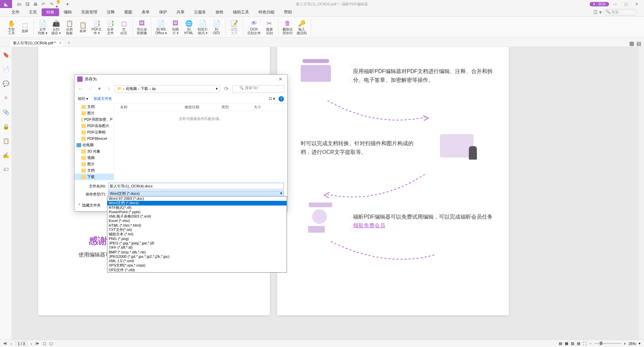 The width and height of the screenshot is (644, 347). I want to click on format-option: PowerPoint (*.pptx), so click(197, 212).